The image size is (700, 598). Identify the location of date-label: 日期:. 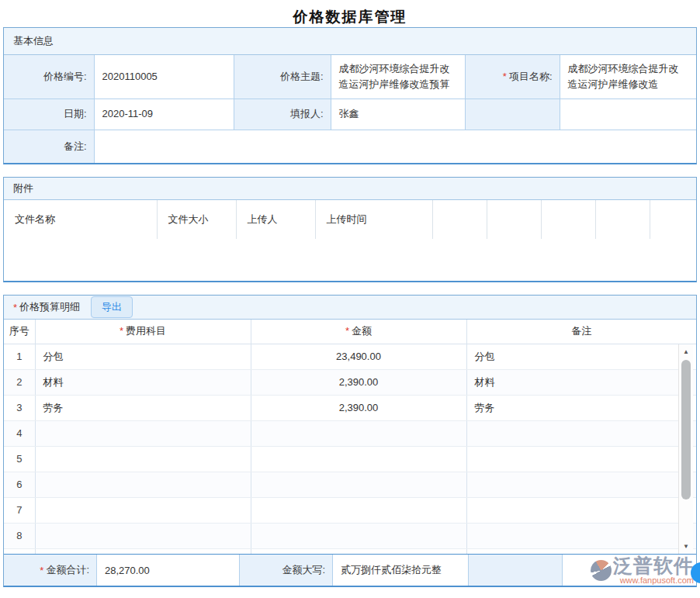
(49, 114).